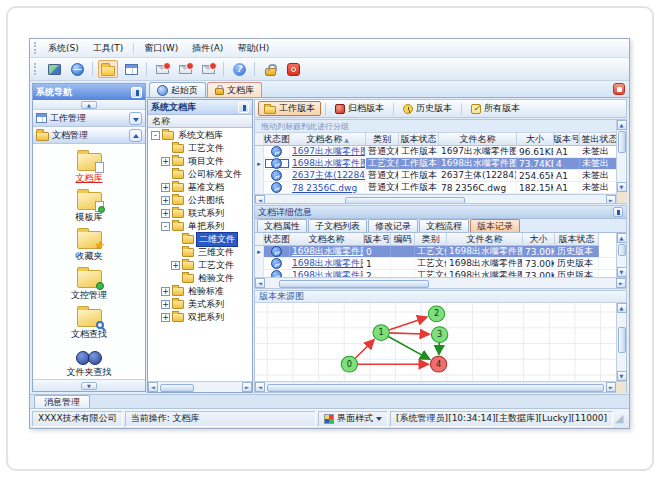 This screenshot has width=660, height=477. I want to click on table-row: ▸1698出水嘴零件图.dwg0工艺文件1698出水嘴零件图.dwg73.00K…, so click(436, 252).